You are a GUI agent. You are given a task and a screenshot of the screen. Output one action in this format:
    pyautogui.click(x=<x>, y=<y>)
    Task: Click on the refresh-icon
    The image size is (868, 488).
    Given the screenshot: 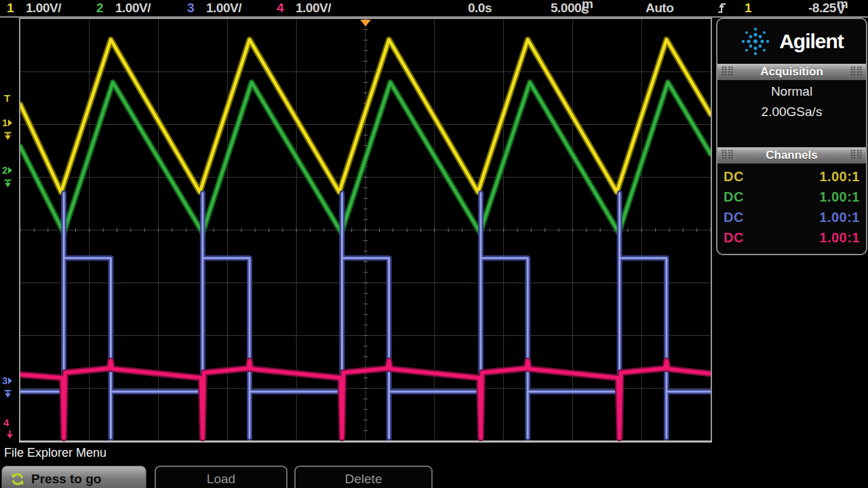 What is the action you would take?
    pyautogui.click(x=18, y=479)
    